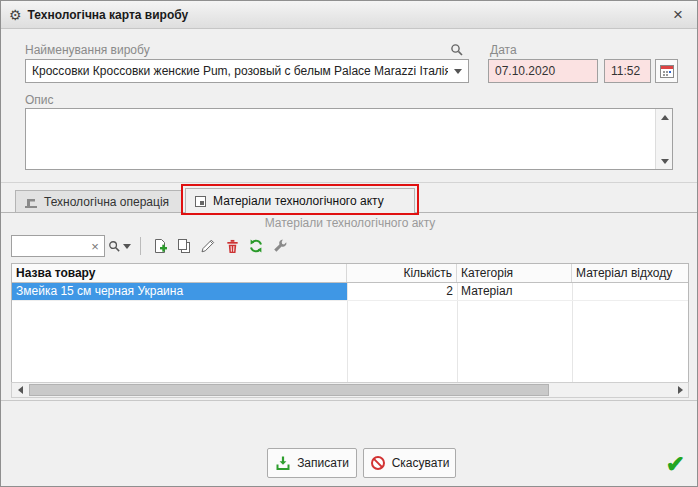 This screenshot has height=487, width=698. What do you see at coordinates (666, 71) in the screenshot?
I see `calendar-button` at bounding box center [666, 71].